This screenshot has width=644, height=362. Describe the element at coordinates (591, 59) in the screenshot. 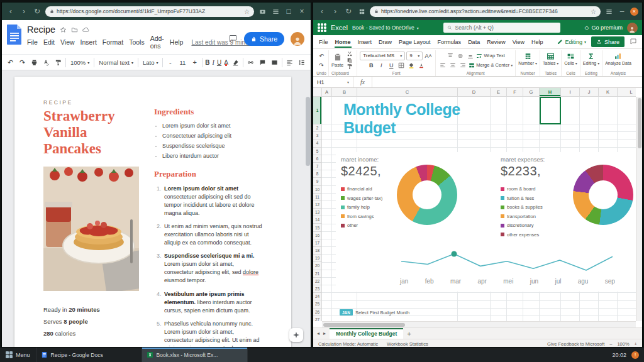

I see `editing-button: Editing ▾` at that location.